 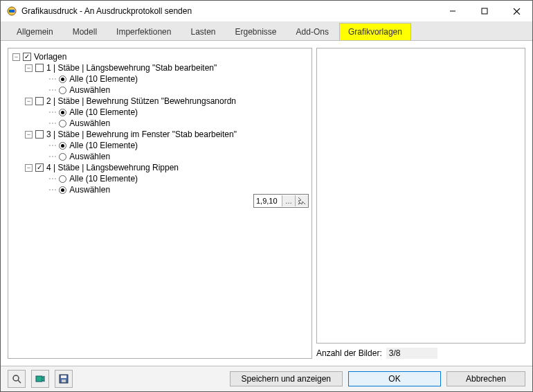 What do you see at coordinates (485, 11) in the screenshot?
I see `window-buttons` at bounding box center [485, 11].